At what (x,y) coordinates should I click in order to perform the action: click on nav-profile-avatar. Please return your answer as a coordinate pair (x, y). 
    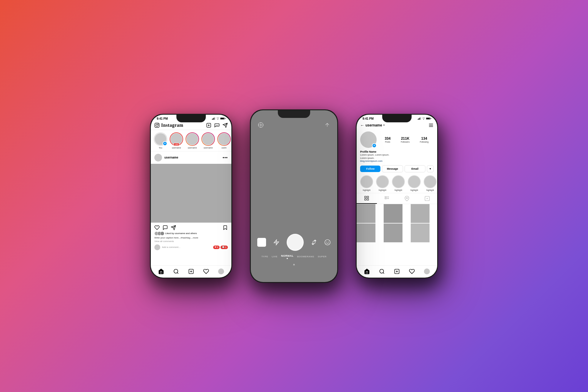
    Looking at the image, I should click on (221, 271).